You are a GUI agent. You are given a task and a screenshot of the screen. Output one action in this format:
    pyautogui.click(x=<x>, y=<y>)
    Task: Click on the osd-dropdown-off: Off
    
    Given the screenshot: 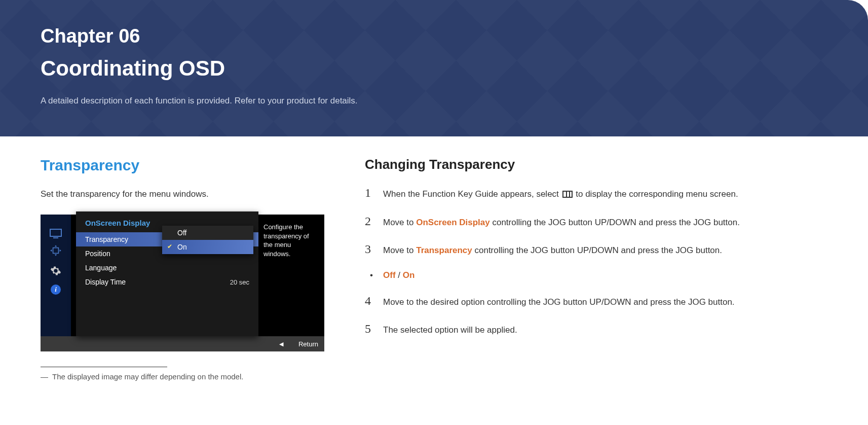 What is the action you would take?
    pyautogui.click(x=208, y=233)
    